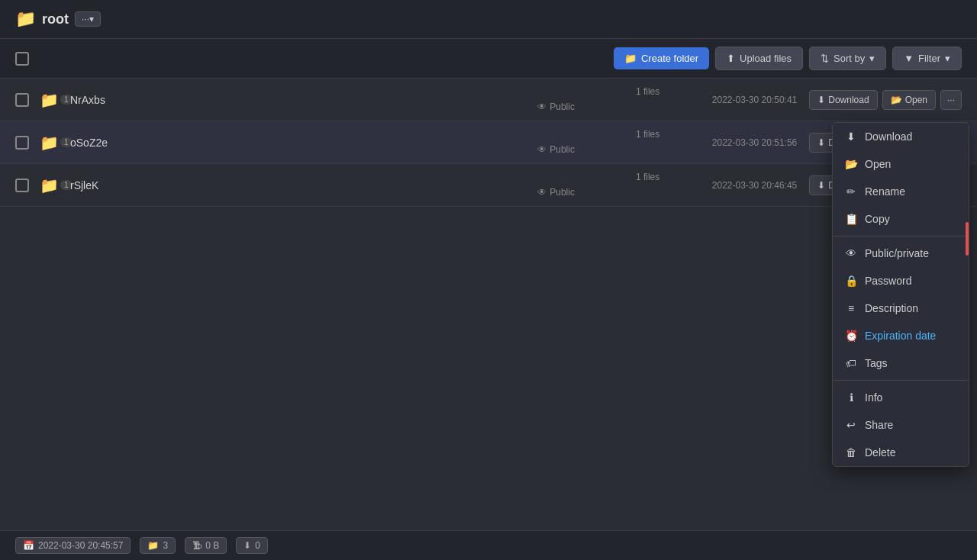  Describe the element at coordinates (304, 100) in the screenshot. I see `file-name-1: NrAxbs` at that location.